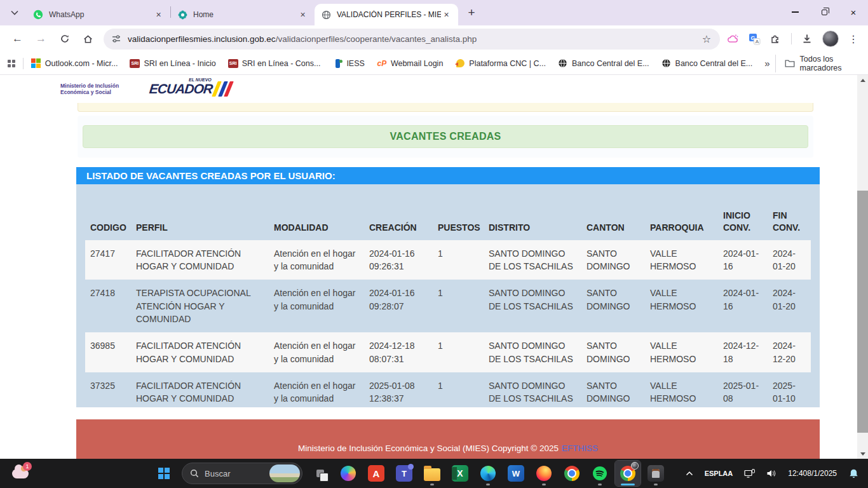  What do you see at coordinates (628, 484) in the screenshot?
I see `active-app-indicator` at bounding box center [628, 484].